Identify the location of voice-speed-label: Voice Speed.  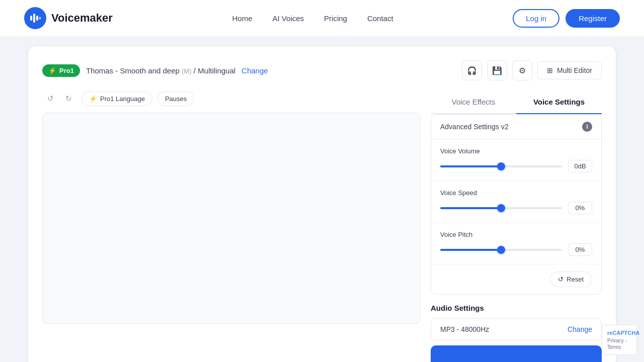
(516, 193).